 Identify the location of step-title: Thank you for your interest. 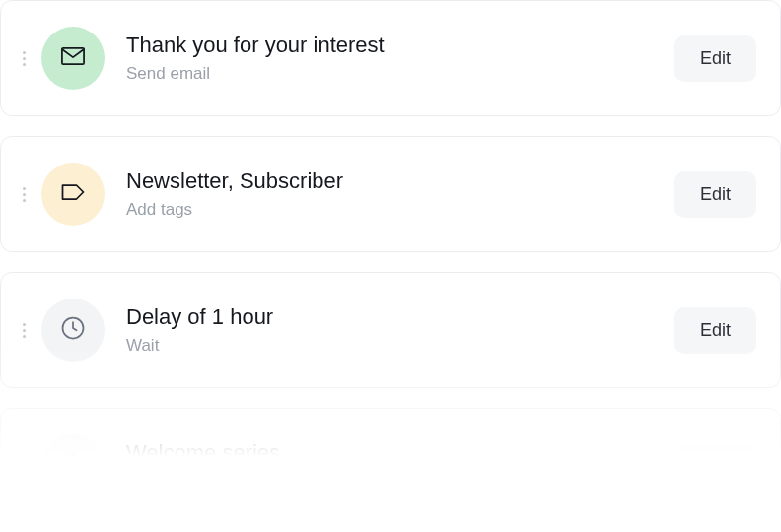
(400, 45).